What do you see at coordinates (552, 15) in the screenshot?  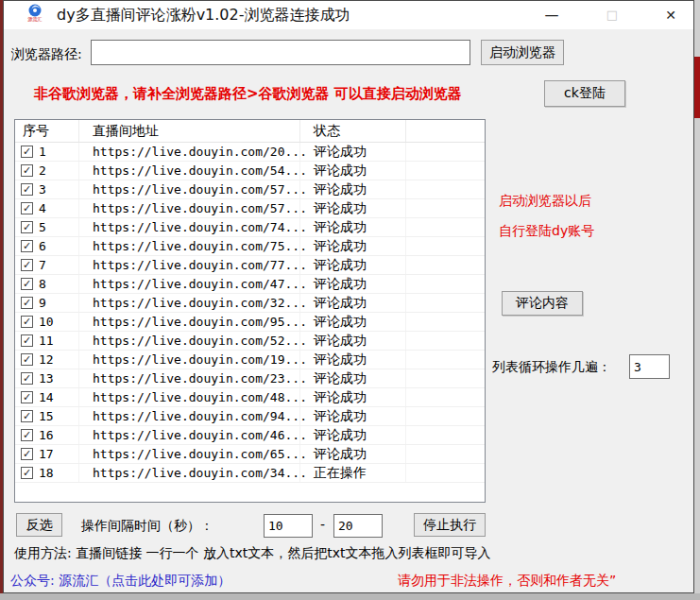 I see `minimize-button: —` at bounding box center [552, 15].